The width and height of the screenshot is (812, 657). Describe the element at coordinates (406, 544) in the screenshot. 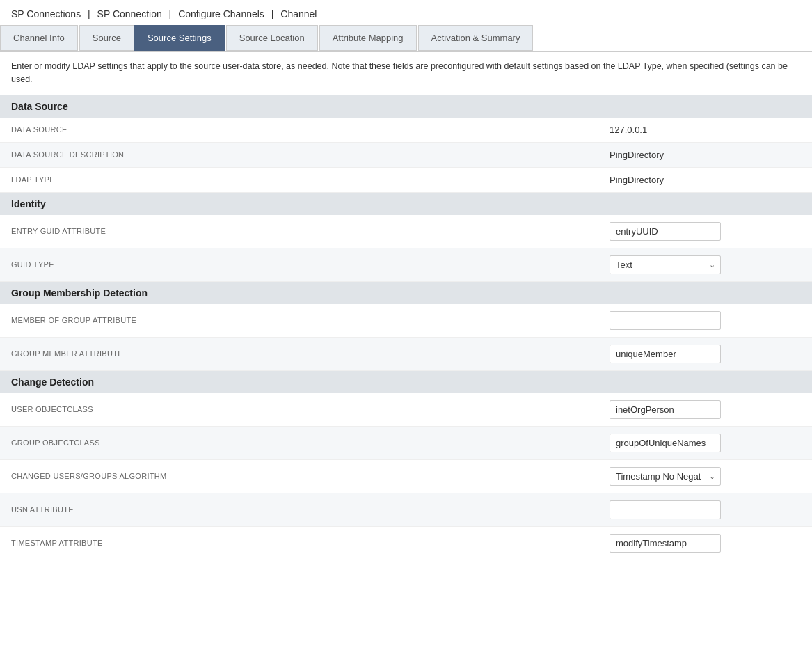

I see `field-row-timestamp-attribute: TIMESTAMP ATTRIBUTE` at that location.